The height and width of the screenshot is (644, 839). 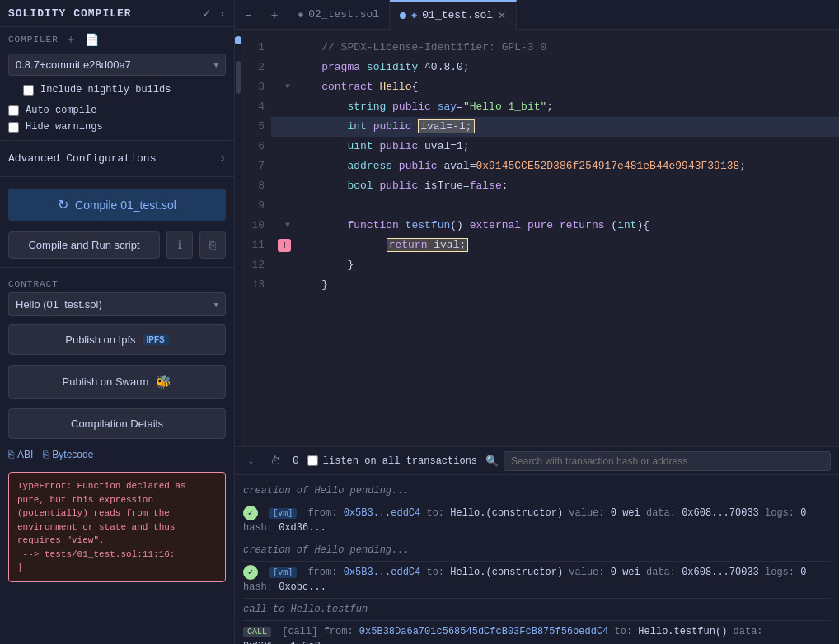 What do you see at coordinates (213, 245) in the screenshot?
I see `copy-button: ⎘` at bounding box center [213, 245].